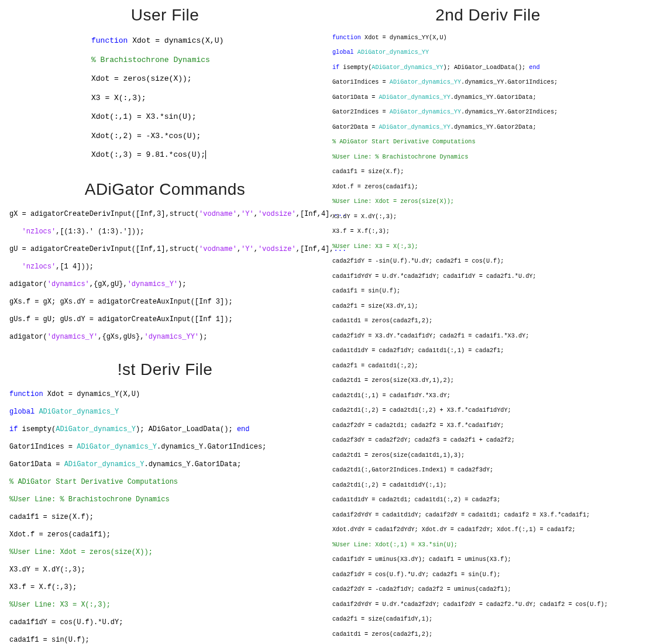 The width and height of the screenshot is (650, 644). Describe the element at coordinates (165, 15) in the screenshot. I see `user-file-title: User File` at that location.